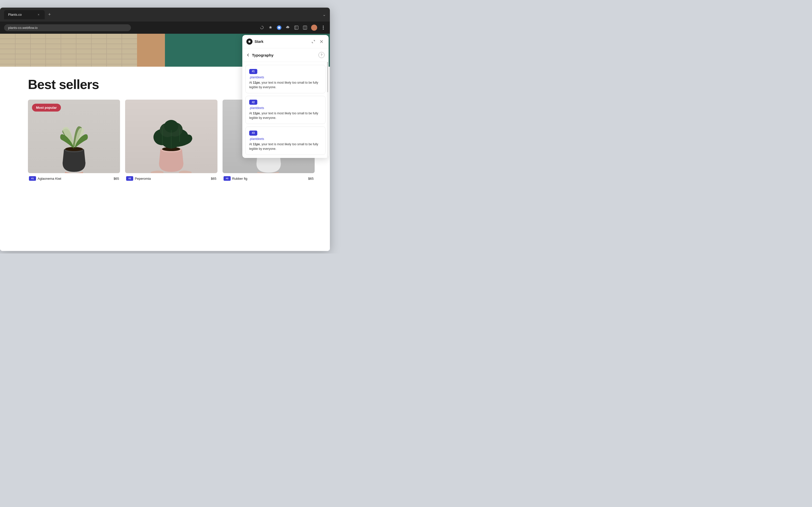  I want to click on product-name-3: Rubber fig, so click(240, 178).